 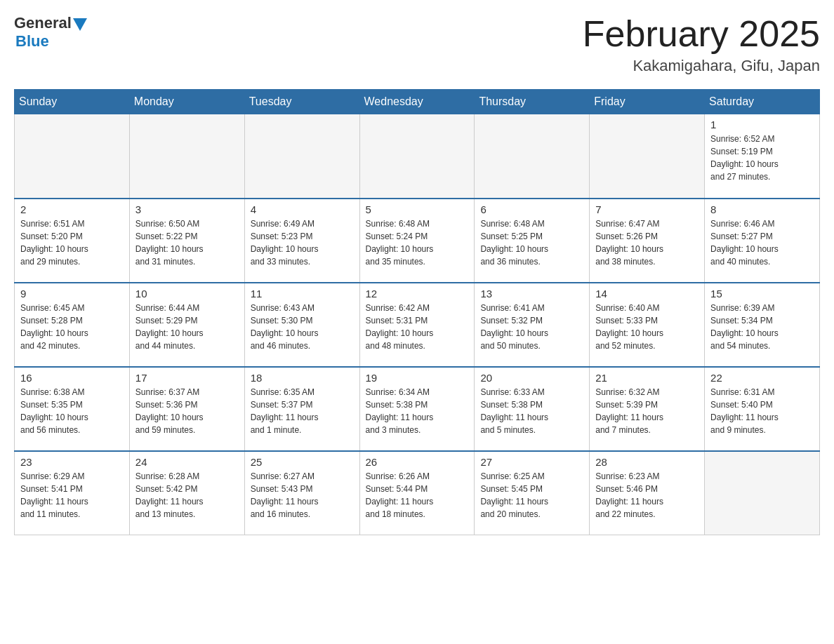 I want to click on day-info: Sunrise: 6:26 AM Sunset: 5:44 PM Dayligh…, so click(x=417, y=495).